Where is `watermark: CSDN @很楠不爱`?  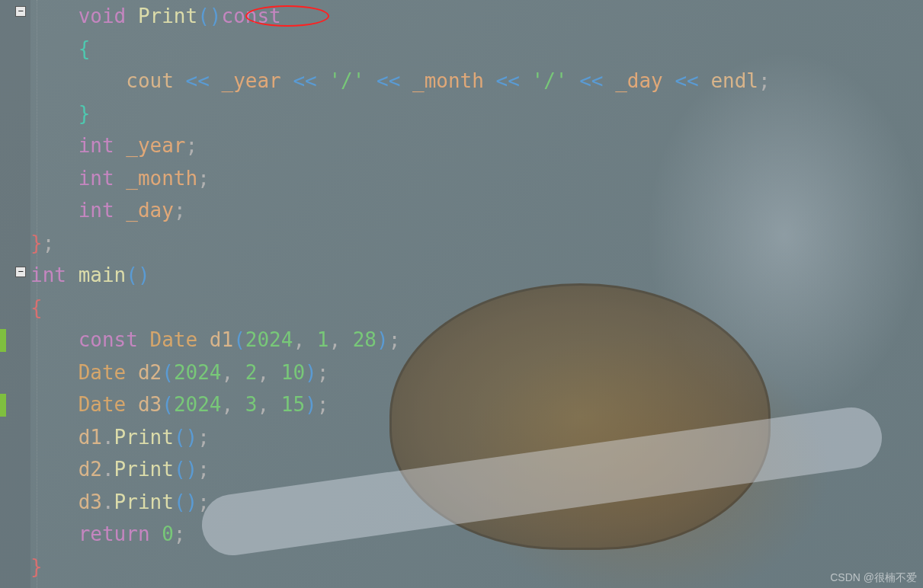 watermark: CSDN @很楠不爱 is located at coordinates (873, 578).